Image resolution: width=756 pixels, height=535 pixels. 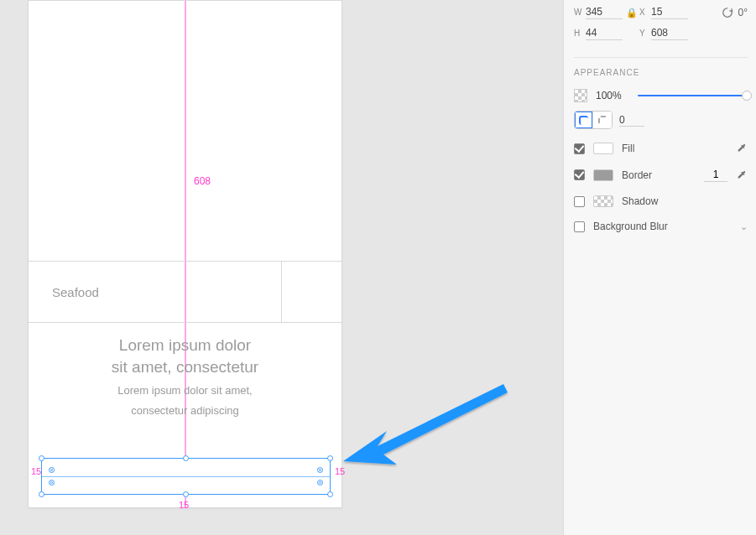 I want to click on opacity-slider, so click(x=693, y=96).